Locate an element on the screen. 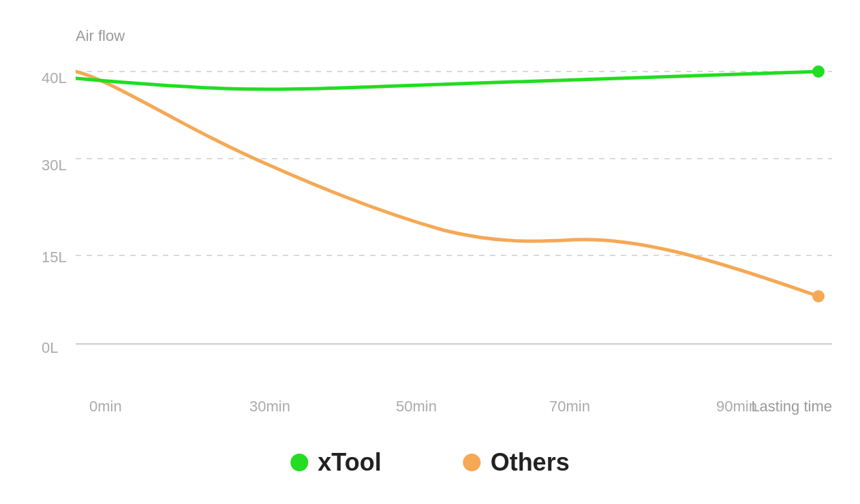 The image size is (860, 504). xtool-endpoint is located at coordinates (818, 72).